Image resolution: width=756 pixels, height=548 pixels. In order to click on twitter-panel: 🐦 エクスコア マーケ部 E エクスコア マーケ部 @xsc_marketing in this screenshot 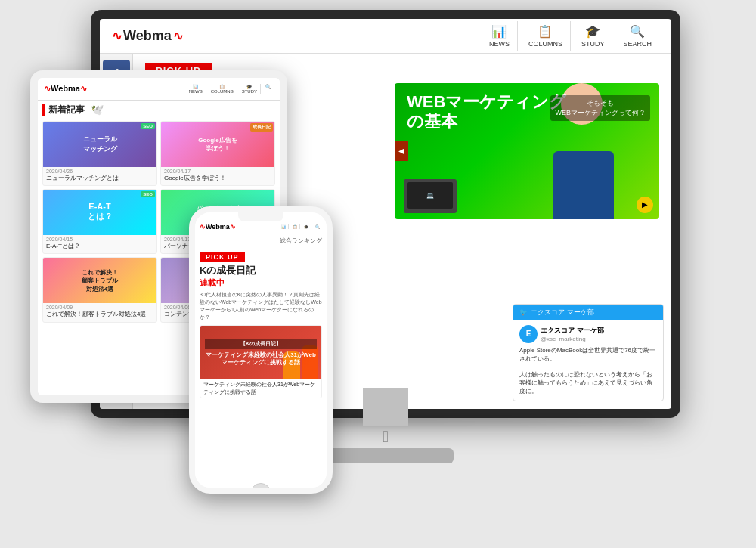, I will do `click(588, 352)`.